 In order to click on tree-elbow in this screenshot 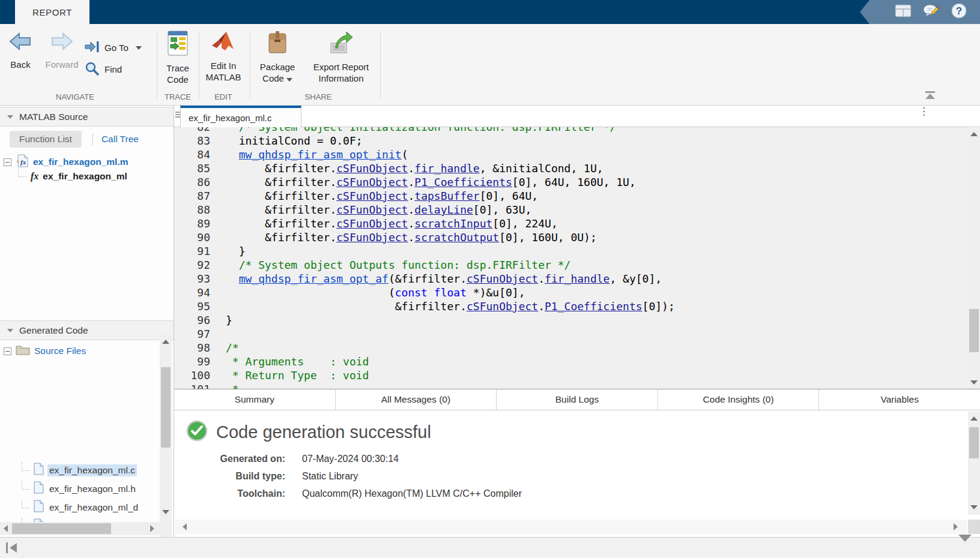, I will do `click(22, 173)`.